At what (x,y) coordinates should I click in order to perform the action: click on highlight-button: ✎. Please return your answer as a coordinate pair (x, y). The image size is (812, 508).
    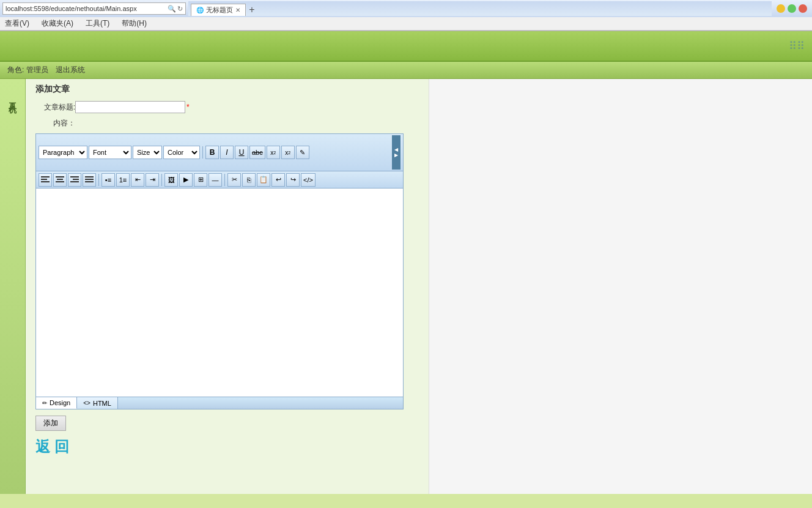
    Looking at the image, I should click on (303, 152).